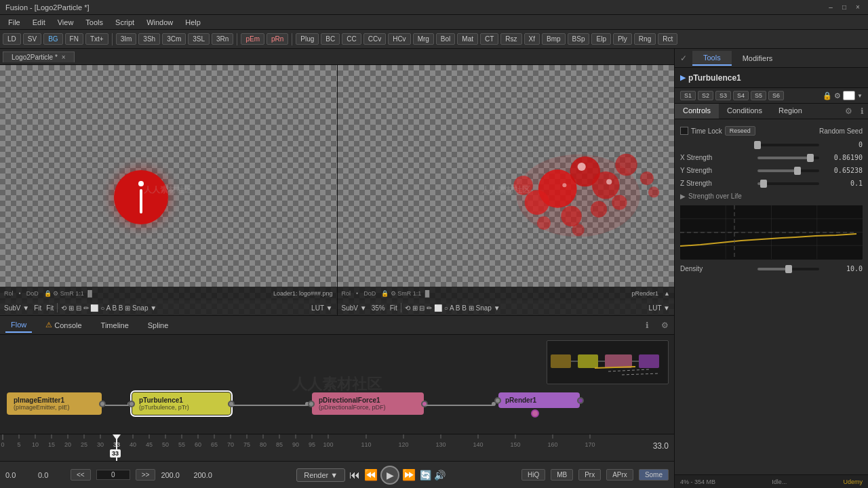 The height and width of the screenshot is (488, 868). What do you see at coordinates (468, 39) in the screenshot?
I see `toolbar-btn-mat: Mat` at bounding box center [468, 39].